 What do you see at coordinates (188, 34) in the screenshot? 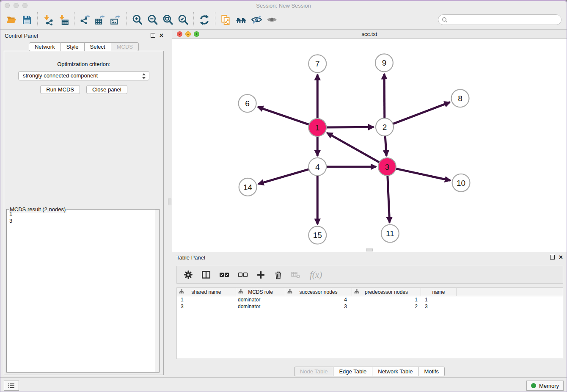
I see `minimize-network-button: −` at bounding box center [188, 34].